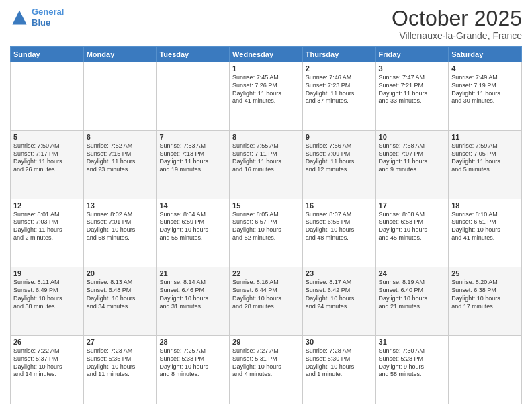 The image size is (532, 411). I want to click on logo-icon, so click(19, 17).